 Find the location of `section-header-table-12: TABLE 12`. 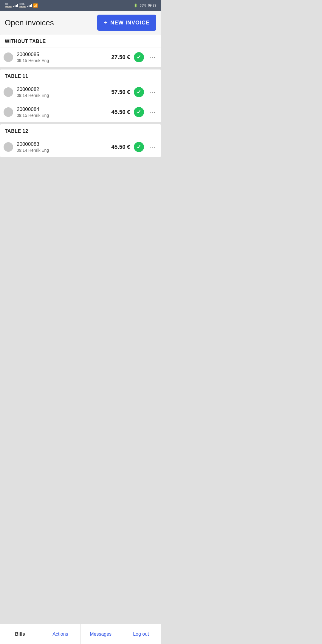

section-header-table-12: TABLE 12 is located at coordinates (80, 131).